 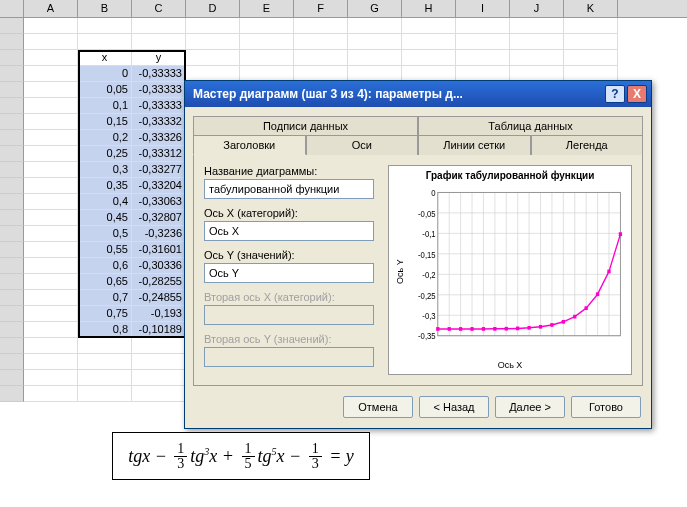 I want to click on input-y-axis, so click(x=289, y=273).